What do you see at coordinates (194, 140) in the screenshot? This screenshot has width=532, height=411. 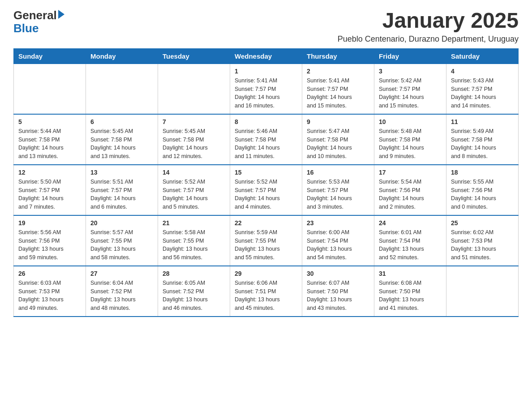 I see `table-row: 7Sunrise: 5:45 AMSunset: 7:58 PMDaylight…` at bounding box center [194, 140].